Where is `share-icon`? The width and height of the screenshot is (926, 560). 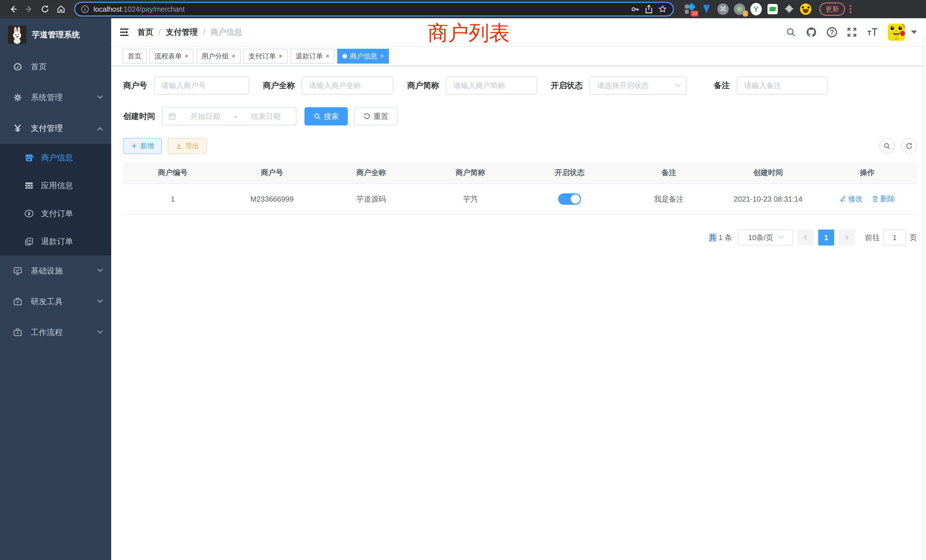
share-icon is located at coordinates (649, 9).